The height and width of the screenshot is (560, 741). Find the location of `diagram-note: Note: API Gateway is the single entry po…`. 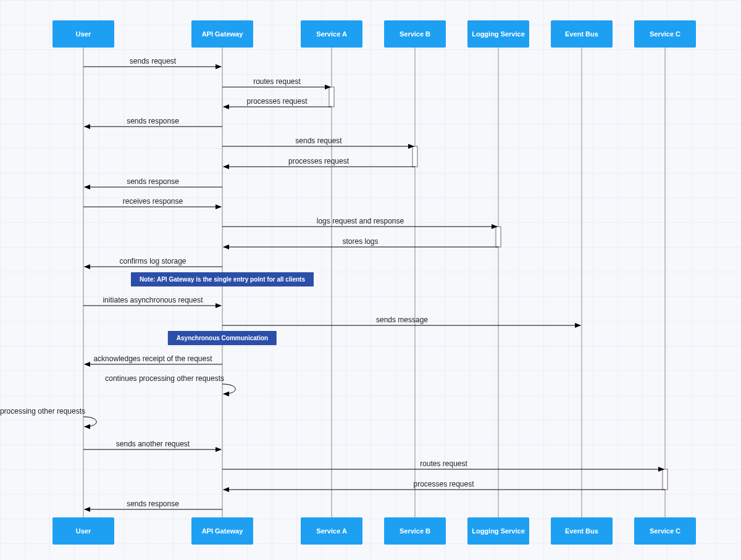

diagram-note: Note: API Gateway is the single entry po… is located at coordinates (222, 279).